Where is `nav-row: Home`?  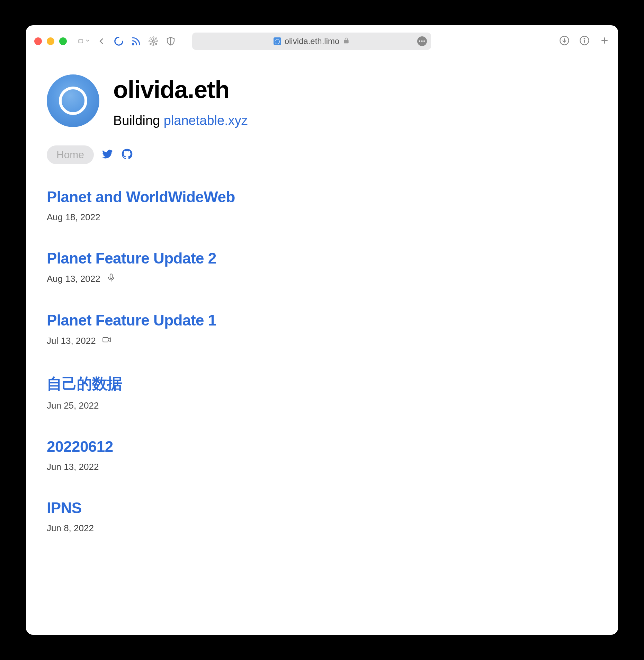 nav-row: Home is located at coordinates (322, 155).